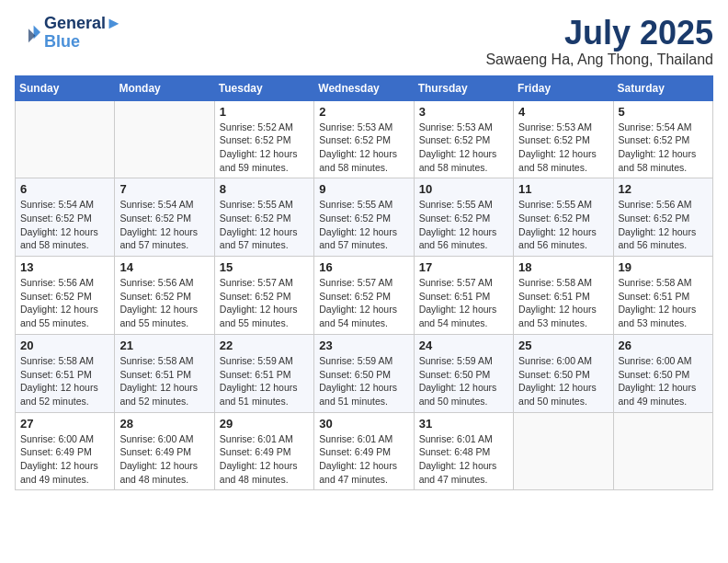 This screenshot has height=563, width=728. I want to click on weekday-header-thursday: Thursday, so click(463, 88).